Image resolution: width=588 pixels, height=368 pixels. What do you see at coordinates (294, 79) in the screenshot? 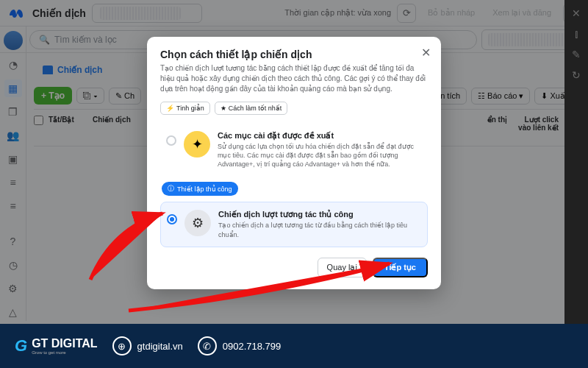
I see `modal-description: Tạo chiến dịch lượt tương tác bằng cách …` at bounding box center [294, 79].